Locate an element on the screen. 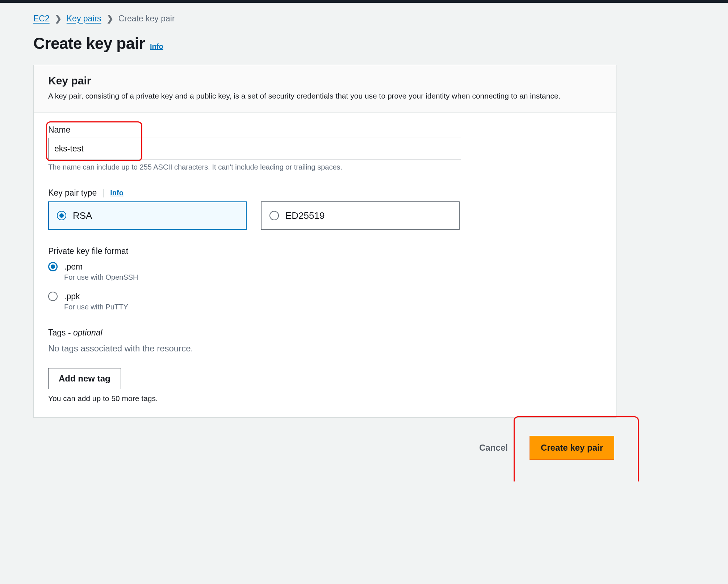 The image size is (728, 584). type-option-label: RSA is located at coordinates (83, 216).